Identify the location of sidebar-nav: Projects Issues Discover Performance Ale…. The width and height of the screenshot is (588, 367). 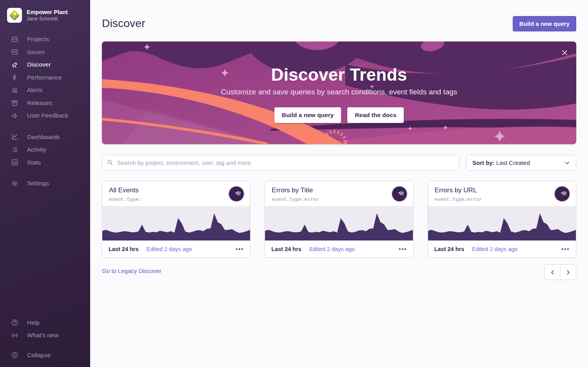
(45, 111).